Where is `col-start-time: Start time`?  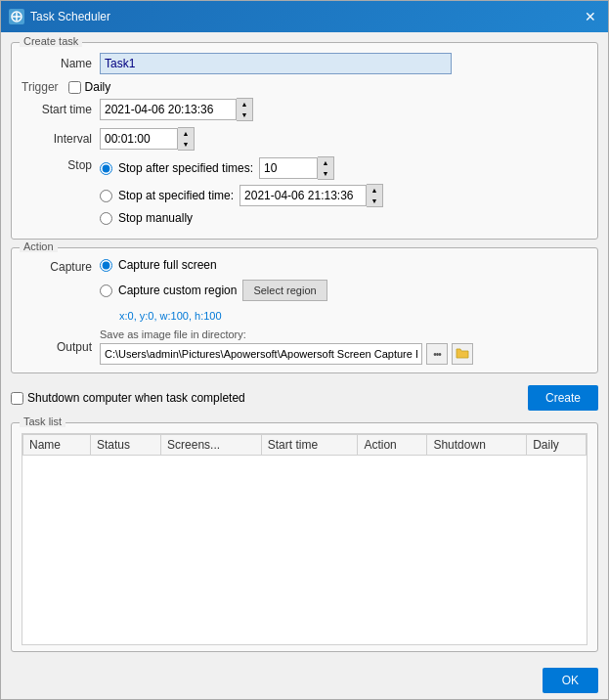 col-start-time: Start time is located at coordinates (309, 446).